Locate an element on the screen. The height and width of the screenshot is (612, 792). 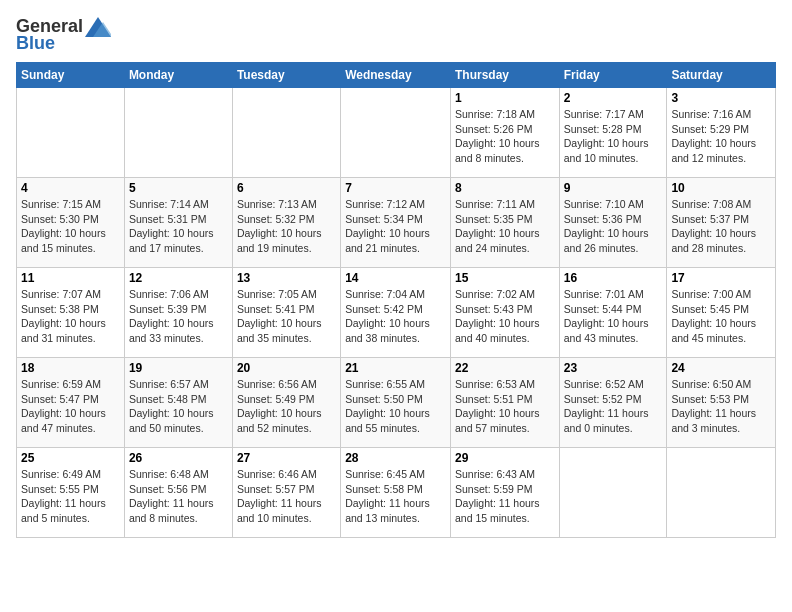
calendar-cell: 2Sunrise: 7:17 AMSunset: 5:28 PMDaylight… is located at coordinates (613, 133).